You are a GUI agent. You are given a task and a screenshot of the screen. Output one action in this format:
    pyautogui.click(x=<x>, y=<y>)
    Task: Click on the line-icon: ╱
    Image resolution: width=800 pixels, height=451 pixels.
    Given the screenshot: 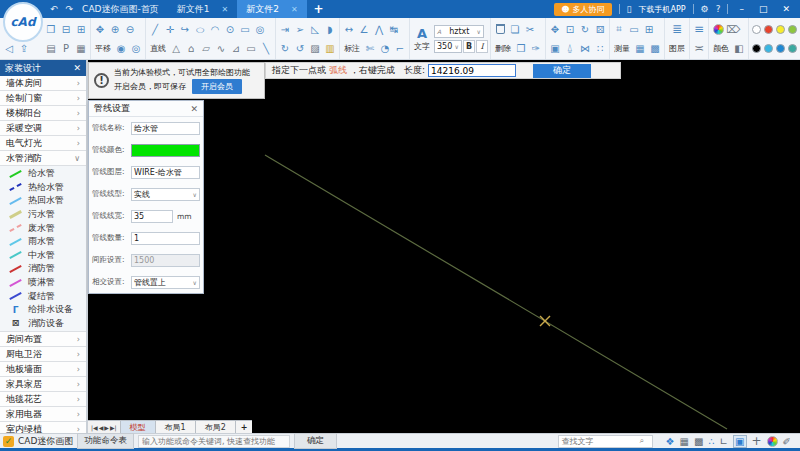 What is the action you would take?
    pyautogui.click(x=155, y=30)
    